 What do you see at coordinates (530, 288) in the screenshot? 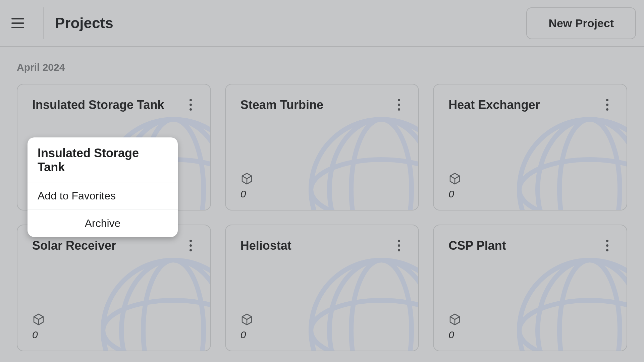
I see `project-card: CSP Plant 0` at bounding box center [530, 288].